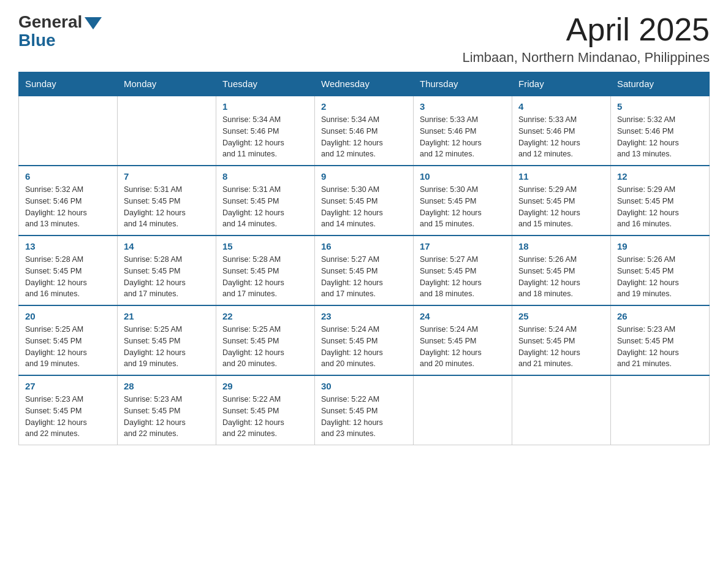 This screenshot has height=563, width=728. Describe the element at coordinates (660, 177) in the screenshot. I see `day-number: 12` at that location.